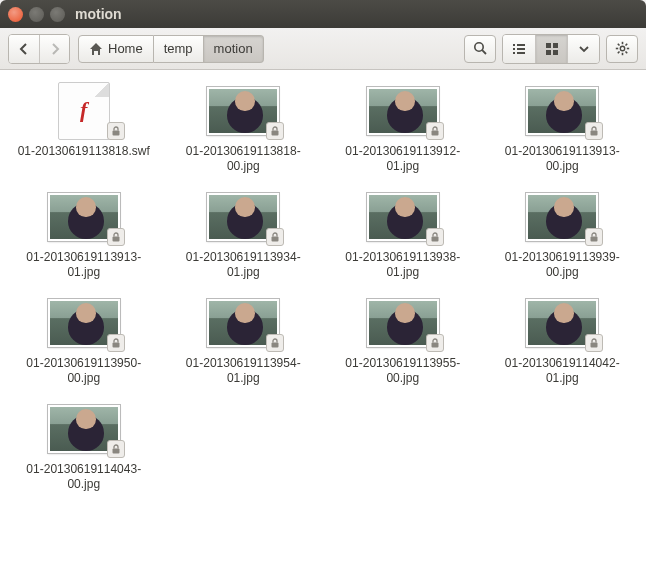 The height and width of the screenshot is (580, 646). I want to click on list-view-icon, so click(519, 49).